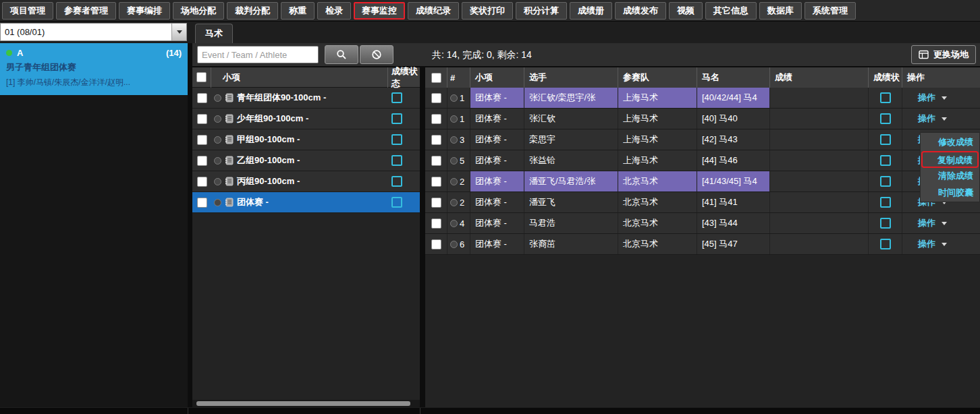  Describe the element at coordinates (657, 244) in the screenshot. I see `team-cell: 北京马术` at that location.